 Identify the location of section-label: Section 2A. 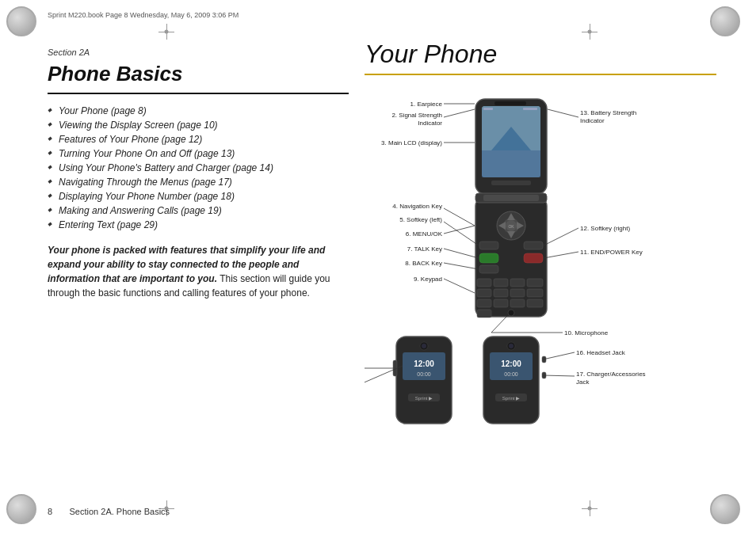
(198, 52).